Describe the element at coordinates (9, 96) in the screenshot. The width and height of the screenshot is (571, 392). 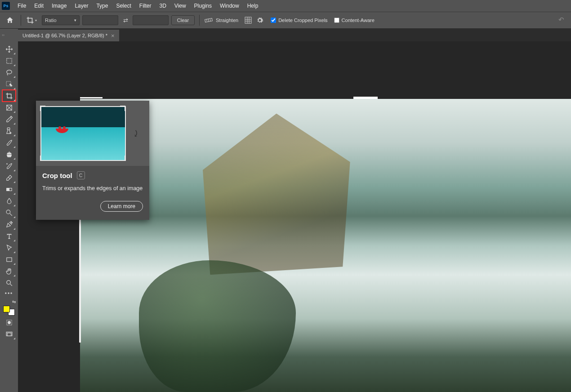
I see `crop-tool` at that location.